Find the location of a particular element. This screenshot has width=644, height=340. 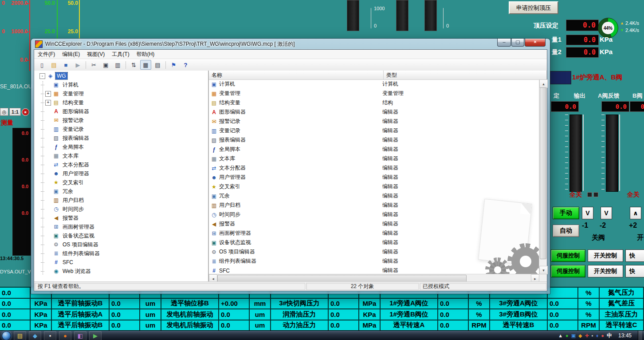

maximize-button: ▢ is located at coordinates (518, 43).